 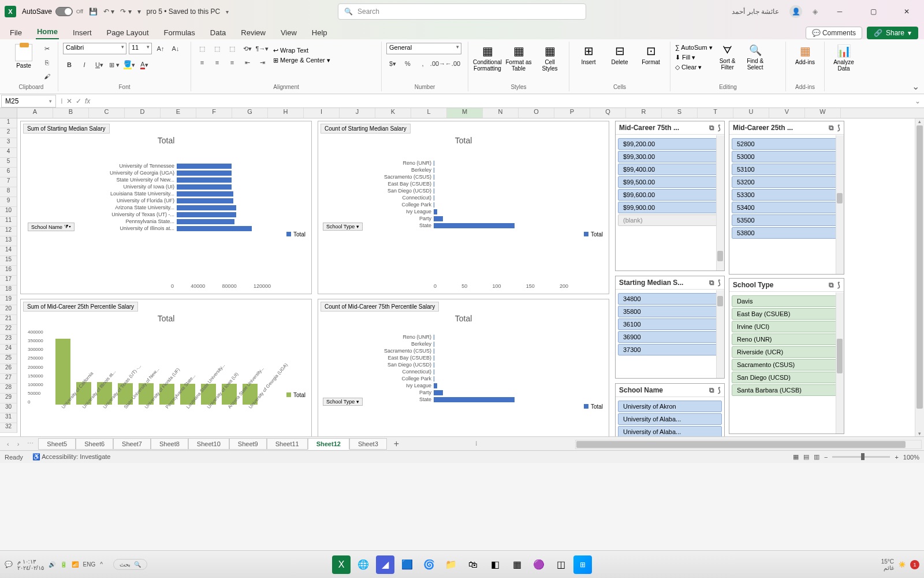 What do you see at coordinates (916, 87) in the screenshot?
I see `collapse-ribbon-icon: ⌄` at bounding box center [916, 87].